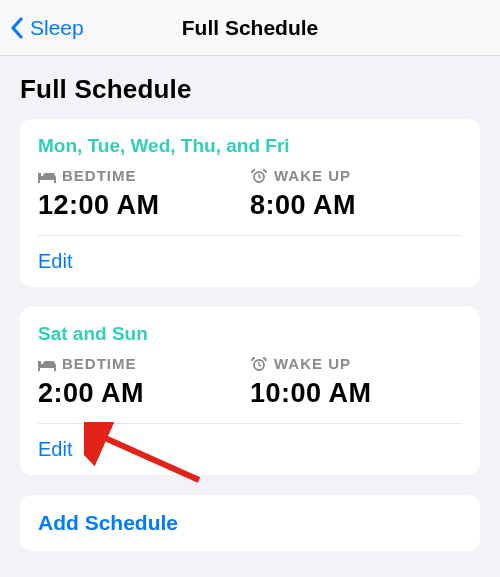 This screenshot has height=577, width=500. I want to click on wakeup-value: 8:00 AM, so click(356, 206).